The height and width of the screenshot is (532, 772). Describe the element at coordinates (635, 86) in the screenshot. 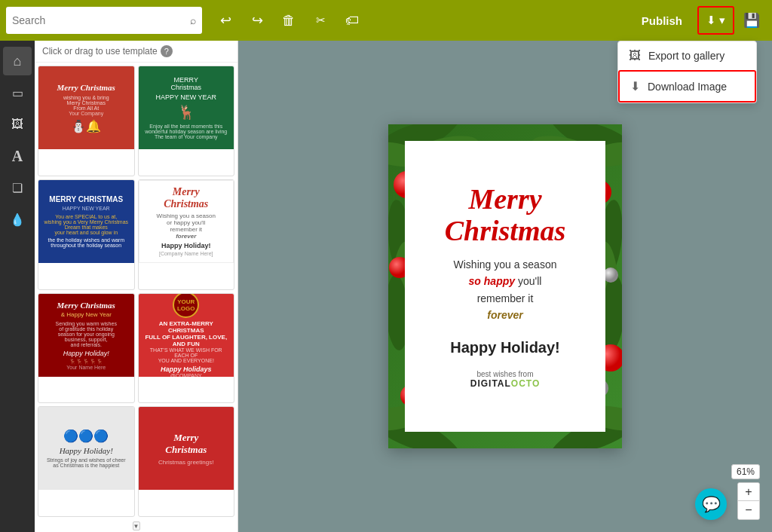

I see `download-image-icon: ⬇` at that location.